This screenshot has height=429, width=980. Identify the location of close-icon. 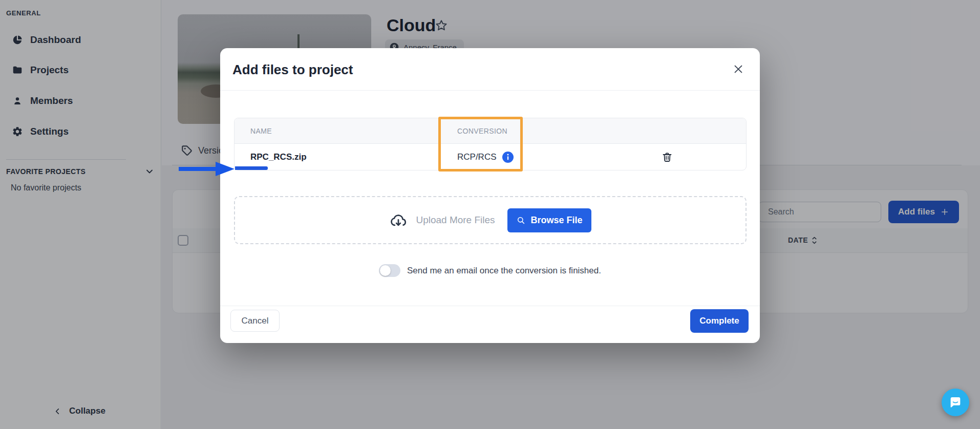
(738, 69).